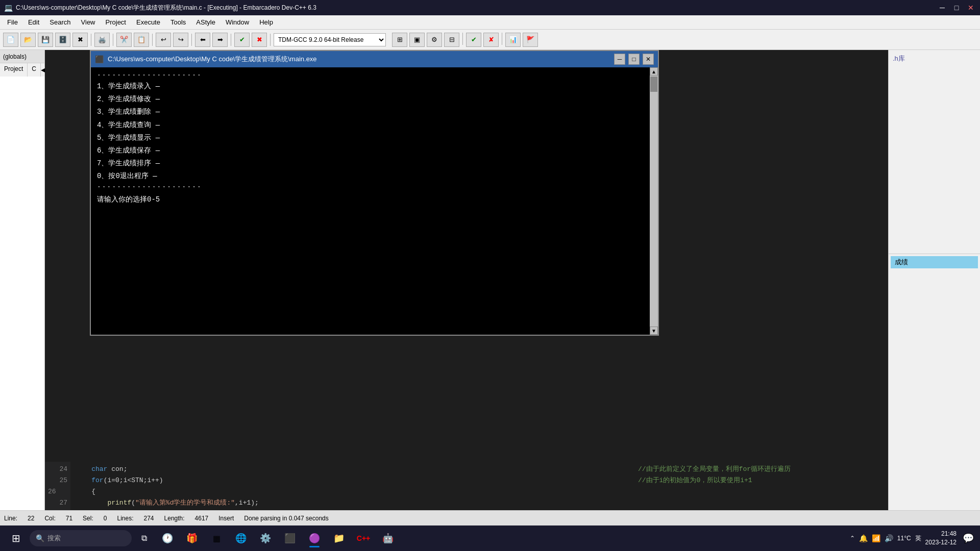  Describe the element at coordinates (88, 22) in the screenshot. I see `menu-view: View` at that location.